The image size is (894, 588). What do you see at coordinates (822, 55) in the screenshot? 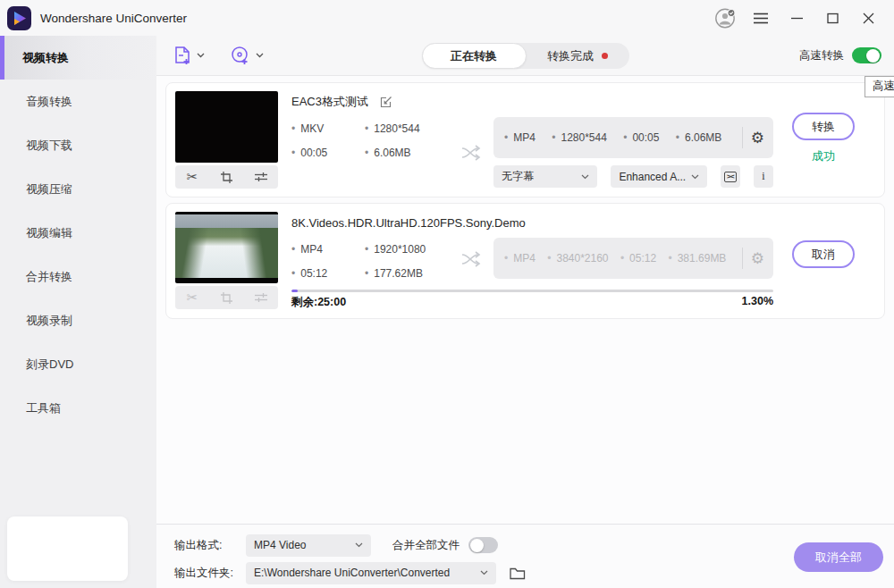
I see `highspeed-label: 高速转换` at bounding box center [822, 55].